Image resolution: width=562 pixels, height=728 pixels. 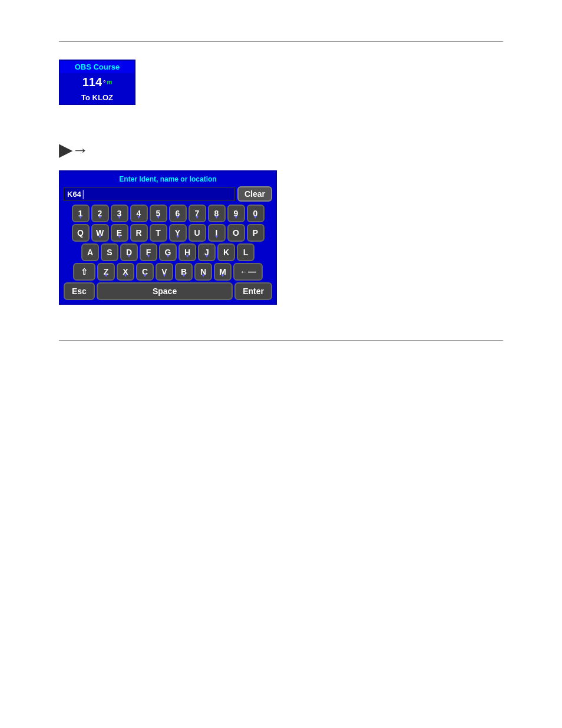 What do you see at coordinates (246, 252) in the screenshot?
I see `key-l: L` at bounding box center [246, 252].